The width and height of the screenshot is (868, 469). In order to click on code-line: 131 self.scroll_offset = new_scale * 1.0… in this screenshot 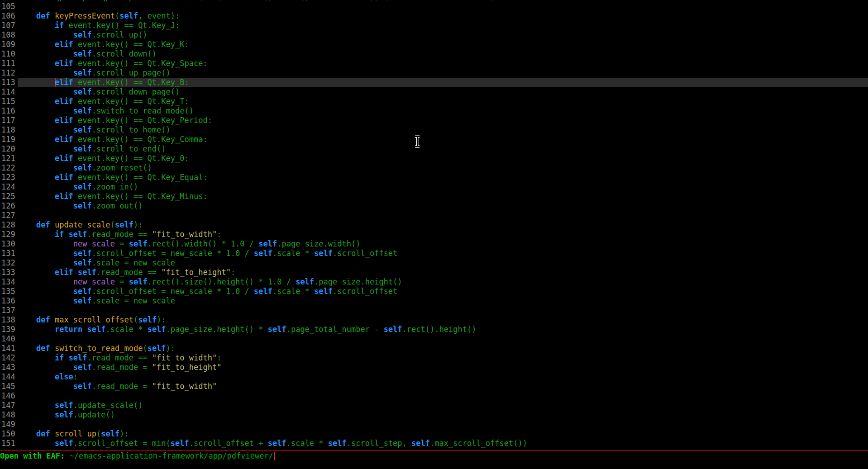, I will do `click(434, 253)`.